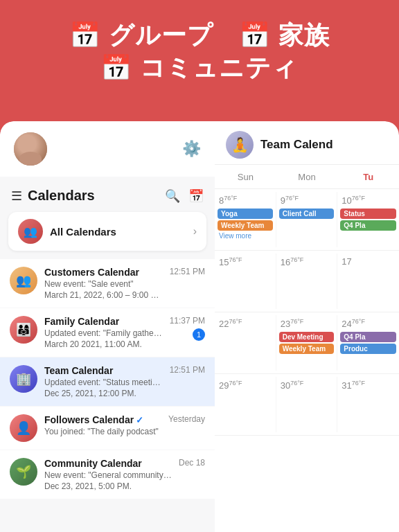  I want to click on week-row-0: 876°FYogaWeekly TeamView more976°FClient…, so click(307, 220).